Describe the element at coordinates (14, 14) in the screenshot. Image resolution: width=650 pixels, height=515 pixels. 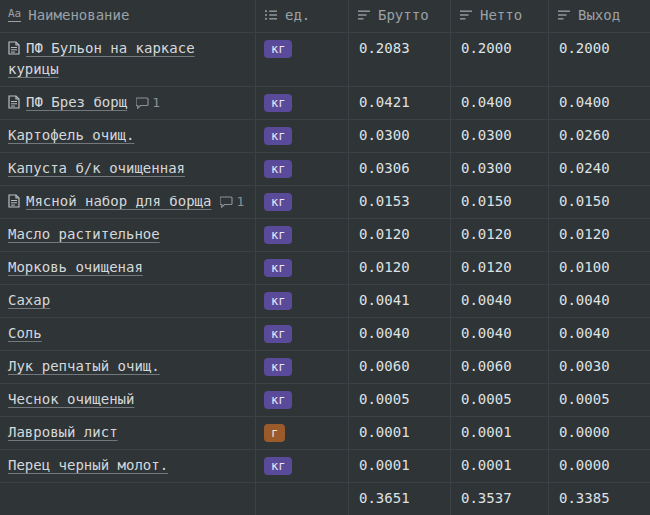
I see `title-property-icon: Aa` at that location.